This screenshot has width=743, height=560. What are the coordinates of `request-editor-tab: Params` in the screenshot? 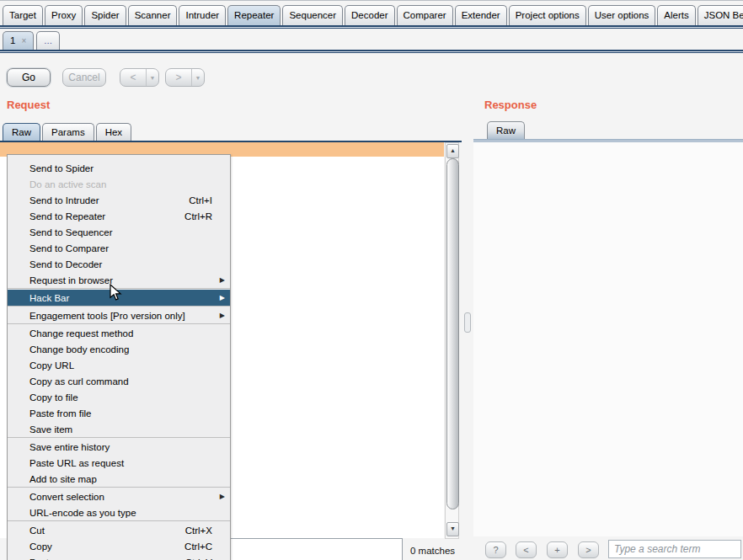 It's located at (68, 131).